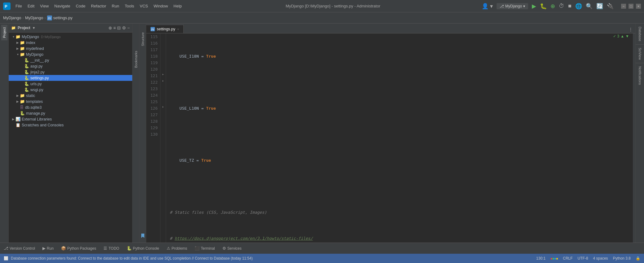  What do you see at coordinates (71, 125) in the screenshot?
I see `tree-item-scratches: 📋 Scratches and Consoles` at bounding box center [71, 125].